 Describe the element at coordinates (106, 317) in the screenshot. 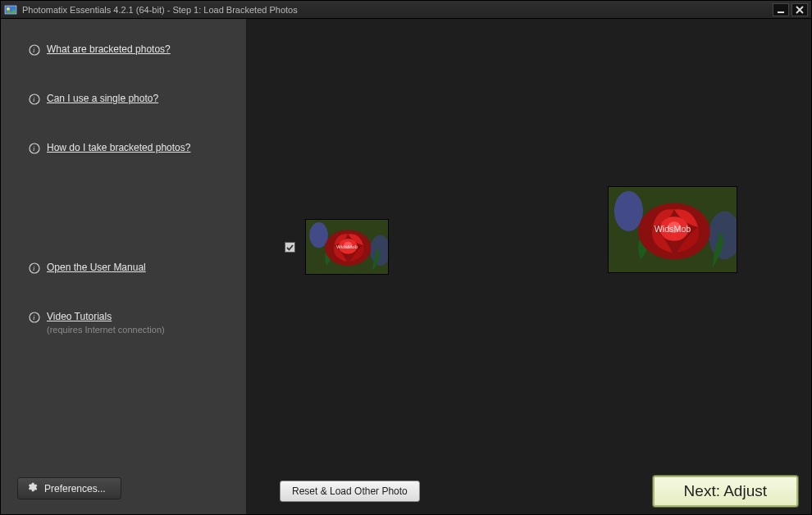

I see `help-link-video-tutorials: Video Tutorials` at that location.